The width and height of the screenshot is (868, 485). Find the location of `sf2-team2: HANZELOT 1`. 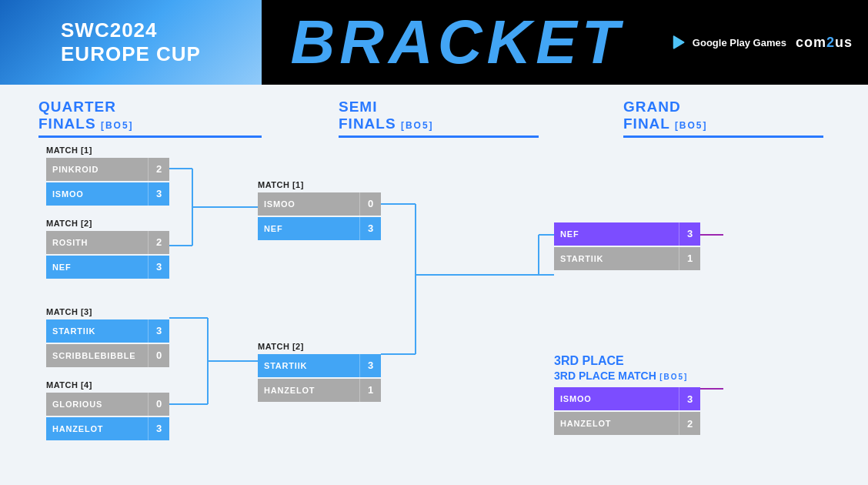

sf2-team2: HANZELOT 1 is located at coordinates (319, 390).